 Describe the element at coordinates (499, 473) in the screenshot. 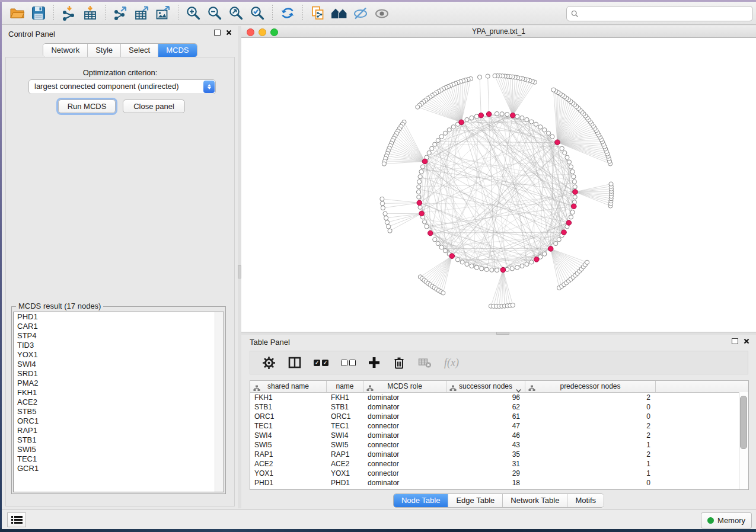

I see `table-row: YOX1YOX1connector291` at that location.